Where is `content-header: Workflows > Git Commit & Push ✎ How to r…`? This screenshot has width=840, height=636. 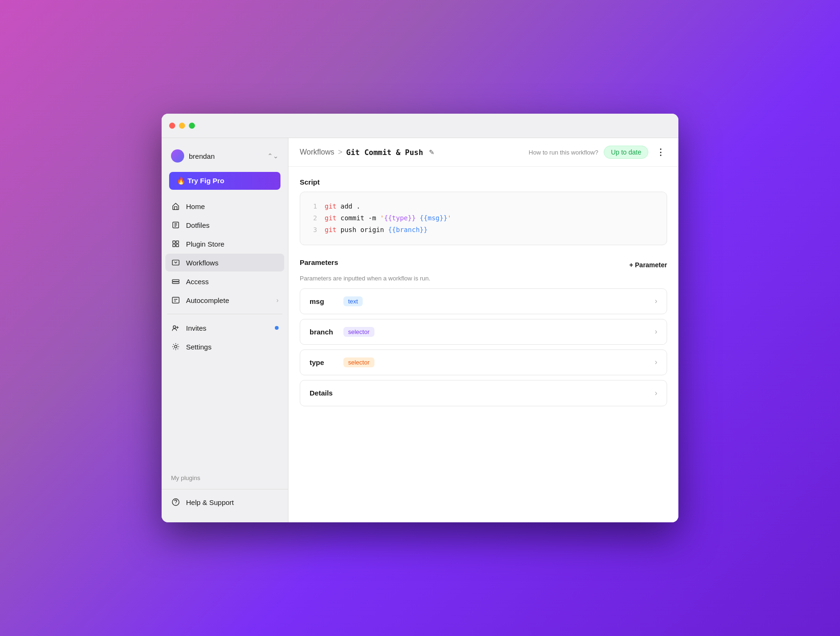
content-header: Workflows > Git Commit & Push ✎ How to r… is located at coordinates (483, 152).